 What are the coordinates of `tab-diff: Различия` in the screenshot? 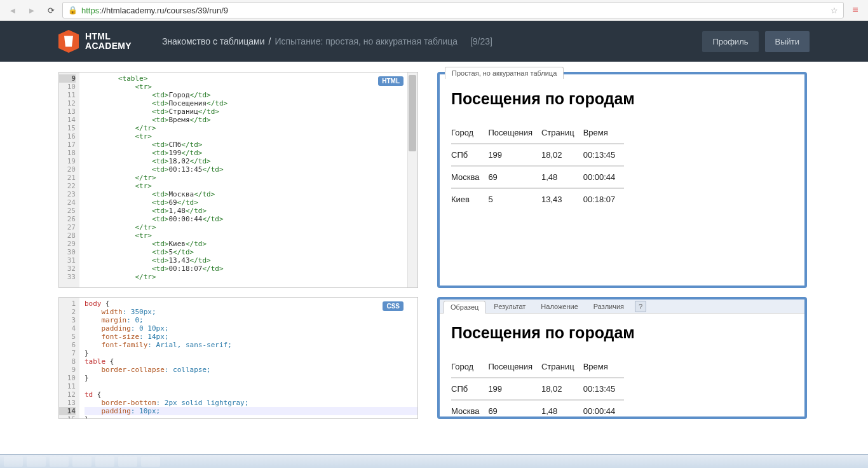 It's located at (609, 306).